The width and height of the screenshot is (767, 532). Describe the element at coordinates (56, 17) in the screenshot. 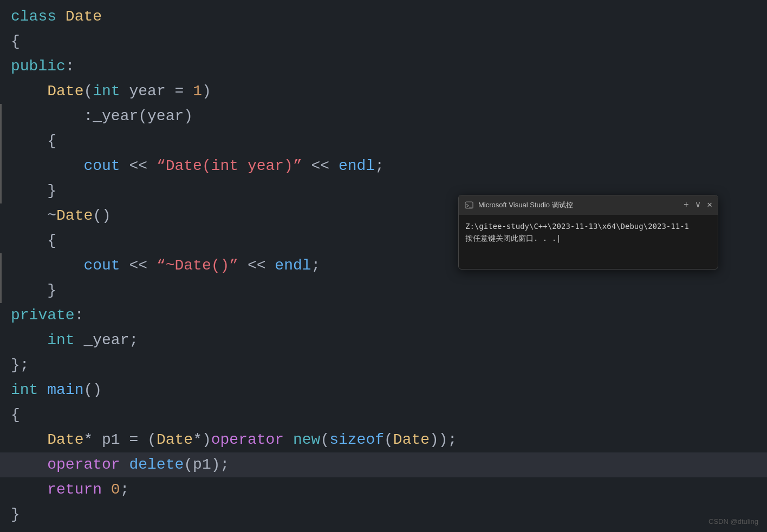

I see `line-content: class Date` at that location.